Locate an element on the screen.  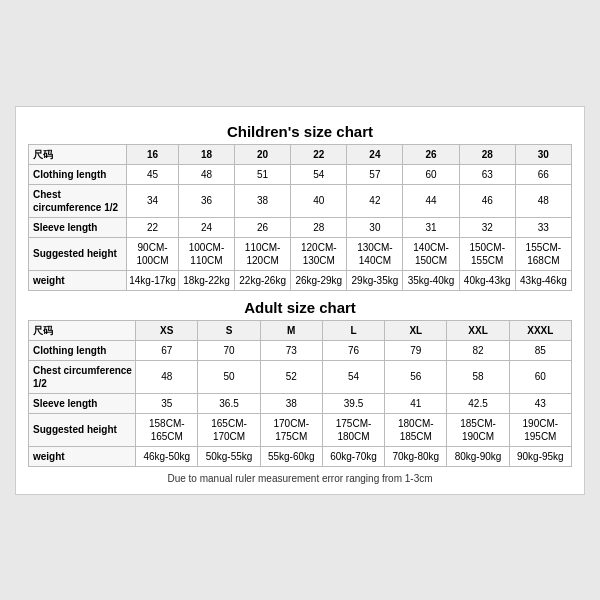
row-cell: 66 is located at coordinates (543, 174).